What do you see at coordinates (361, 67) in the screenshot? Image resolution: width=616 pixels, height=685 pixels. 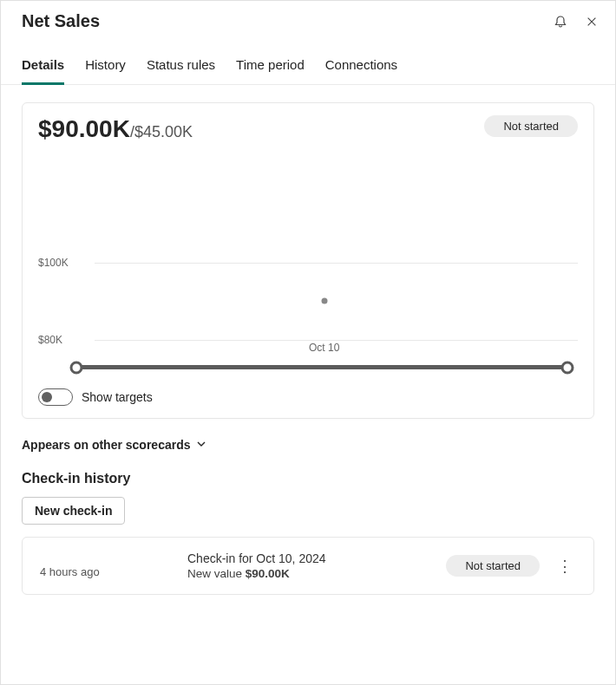 I see `tab-connections: Connections` at bounding box center [361, 67].